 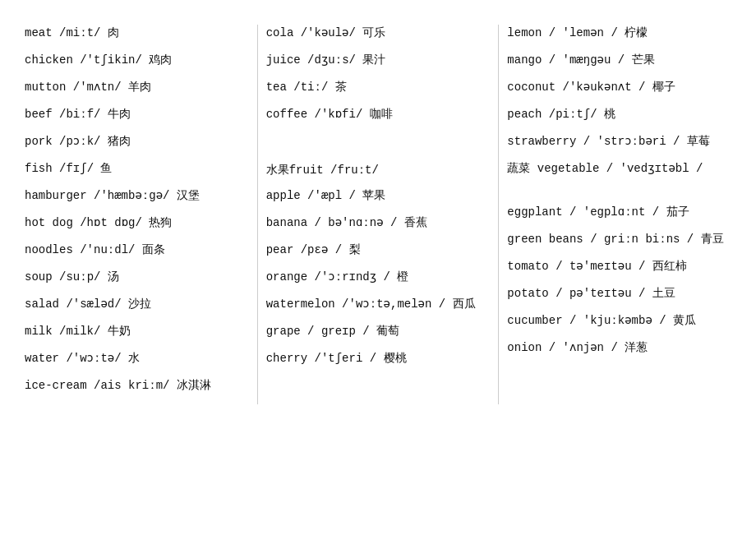 What do you see at coordinates (620, 61) in the screenshot?
I see `list-item: mango / 'mæŋgəu / 芒果` at bounding box center [620, 61].